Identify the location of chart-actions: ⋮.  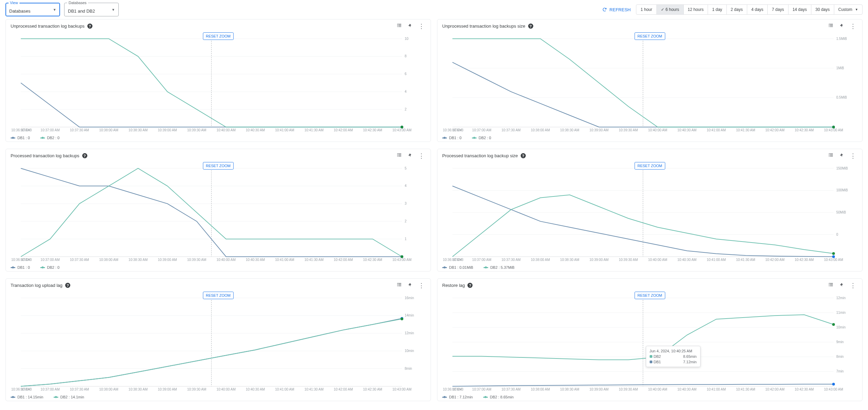
(411, 26).